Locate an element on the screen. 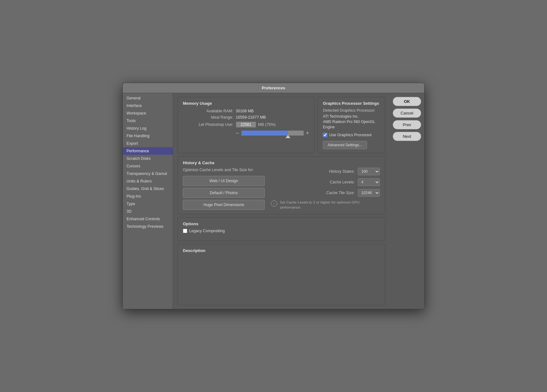  legacy-compositing-label: Legacy Compositing is located at coordinates (207, 231).